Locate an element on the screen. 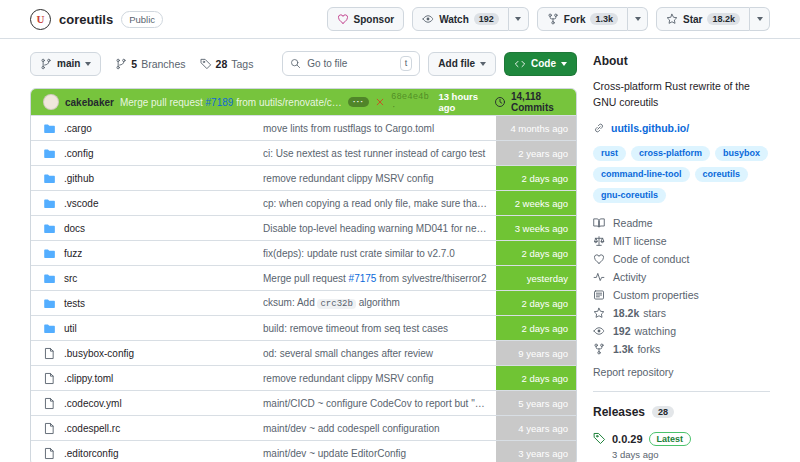 The width and height of the screenshot is (800, 462). pr-link: #7189 is located at coordinates (220, 102).